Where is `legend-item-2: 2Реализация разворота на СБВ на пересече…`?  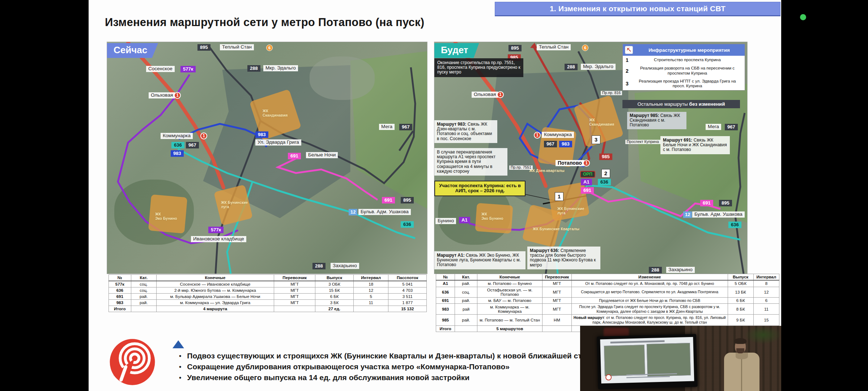 legend-item-2: 2Реализация разворота на СБВ на пересече… is located at coordinates (684, 71).